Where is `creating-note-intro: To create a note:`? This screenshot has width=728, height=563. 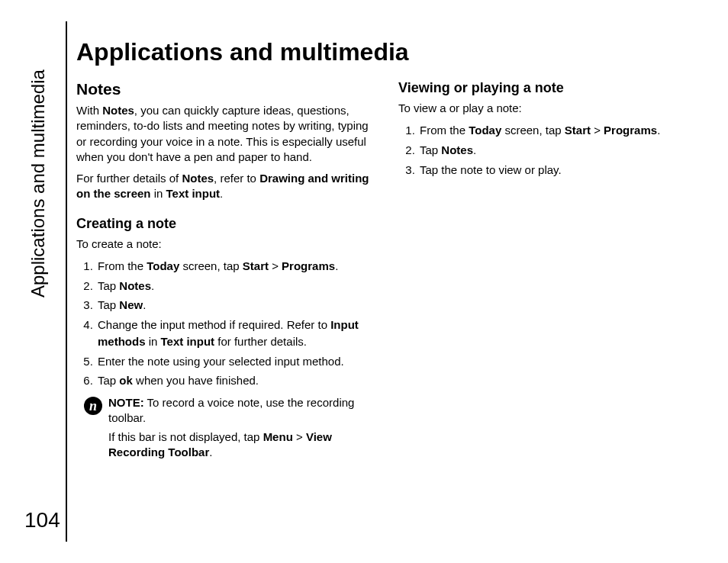
creating-note-intro: To create a note: is located at coordinates (226, 244).